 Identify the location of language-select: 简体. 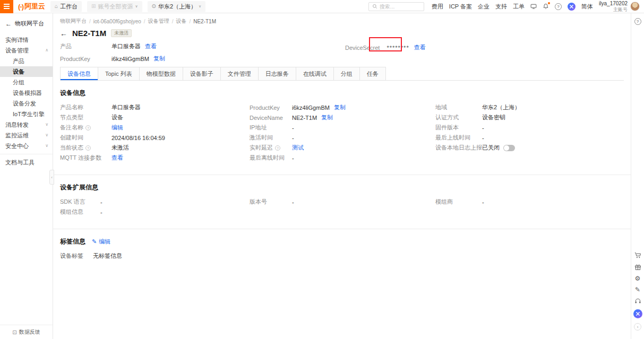
(587, 6).